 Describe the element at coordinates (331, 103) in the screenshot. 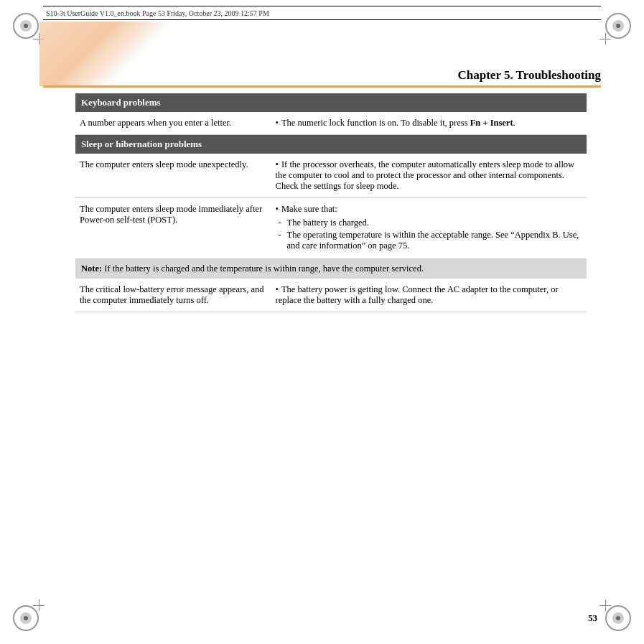

I see `keyboard-header-row: Keyboard problems` at that location.